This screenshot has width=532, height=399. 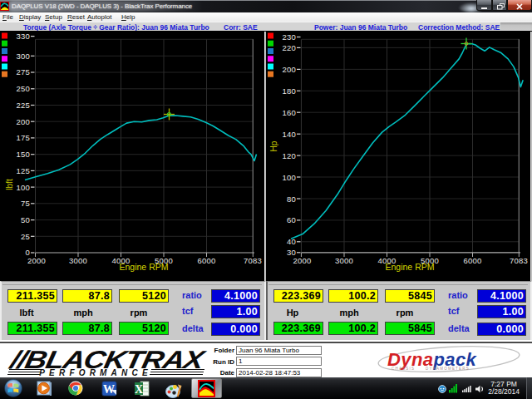 I want to click on svg-text: PERFORMANCE, so click(x=96, y=372).